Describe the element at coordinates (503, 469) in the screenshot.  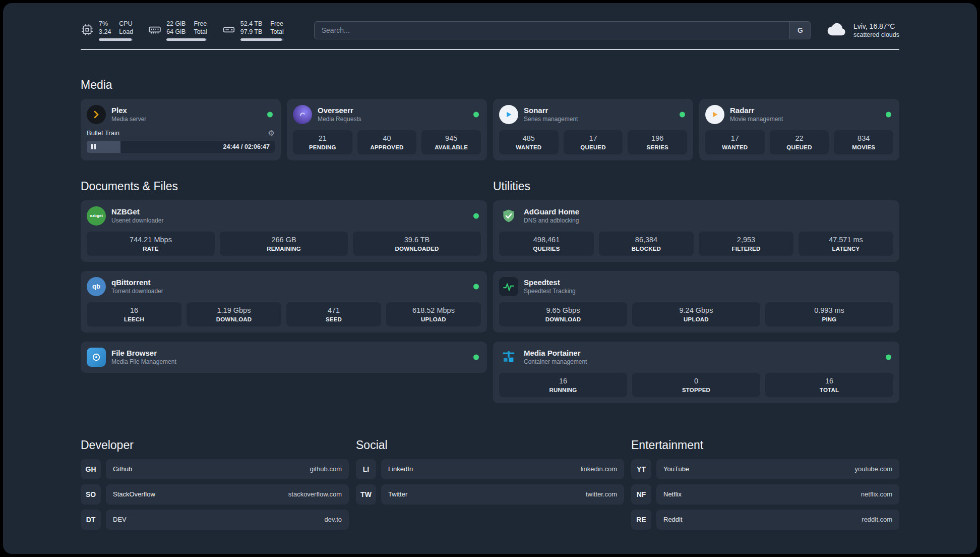
I see `bookmark-link: LinkedIn linkedin.com` at that location.